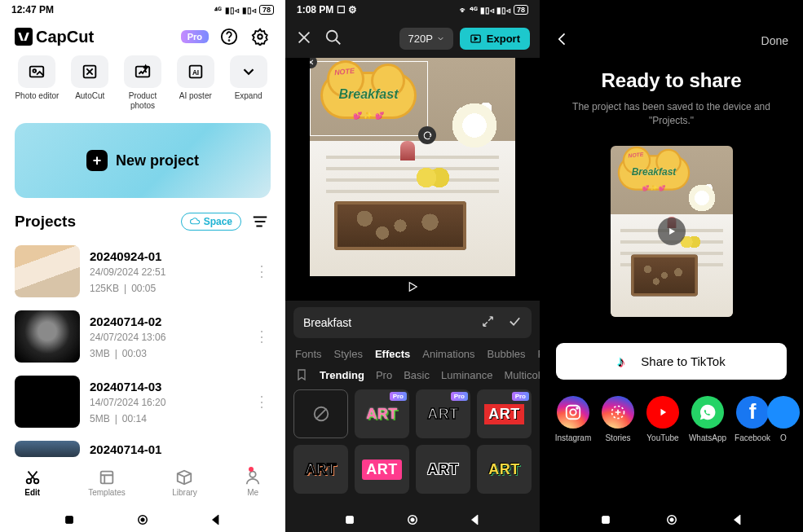 This screenshot has width=803, height=532. Describe the element at coordinates (384, 375) in the screenshot. I see `sub-pro: Pro` at that location.